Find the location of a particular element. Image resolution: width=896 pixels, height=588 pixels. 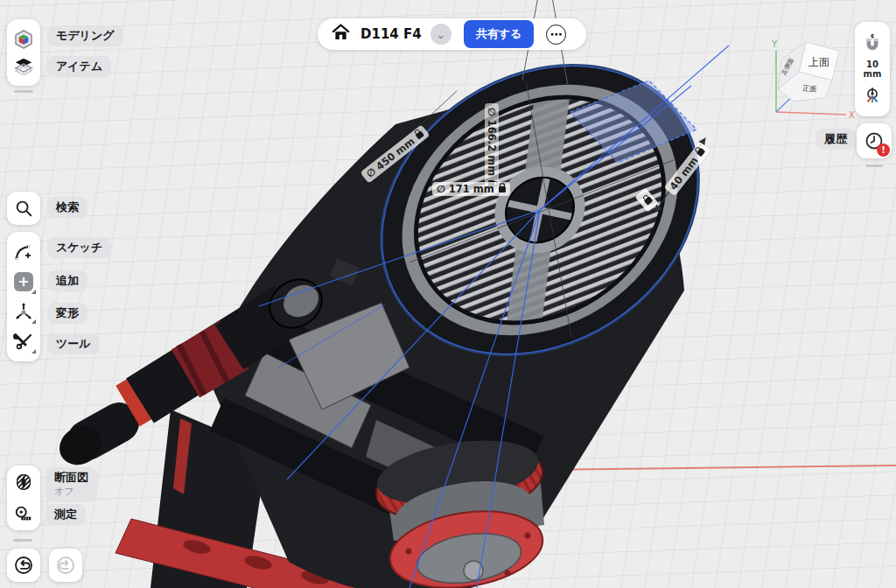

chevron-down-icon: ⌄ is located at coordinates (441, 34).